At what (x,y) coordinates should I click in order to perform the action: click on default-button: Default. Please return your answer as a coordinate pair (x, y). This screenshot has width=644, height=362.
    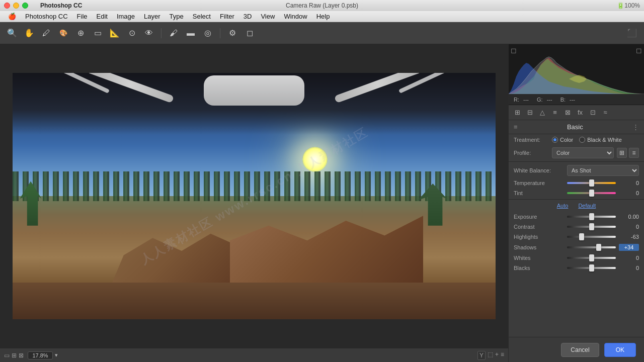
    Looking at the image, I should click on (587, 206).